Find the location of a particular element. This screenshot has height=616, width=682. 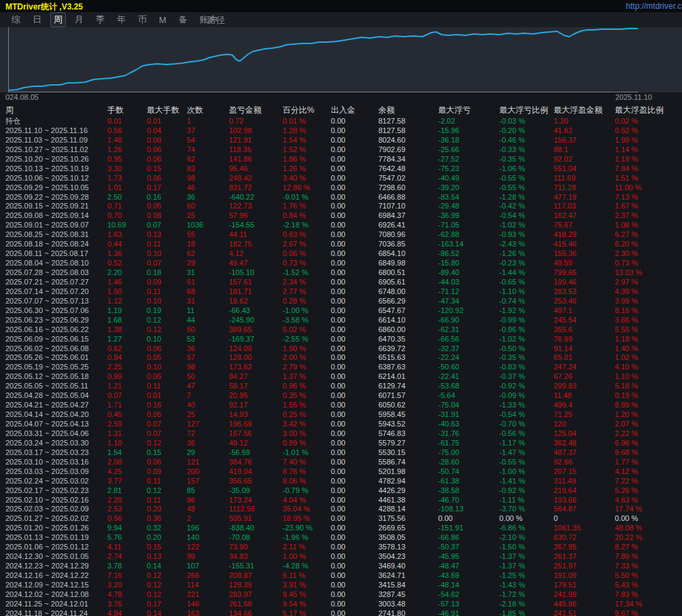

value-cell-7: -71.05 is located at coordinates (469, 225).